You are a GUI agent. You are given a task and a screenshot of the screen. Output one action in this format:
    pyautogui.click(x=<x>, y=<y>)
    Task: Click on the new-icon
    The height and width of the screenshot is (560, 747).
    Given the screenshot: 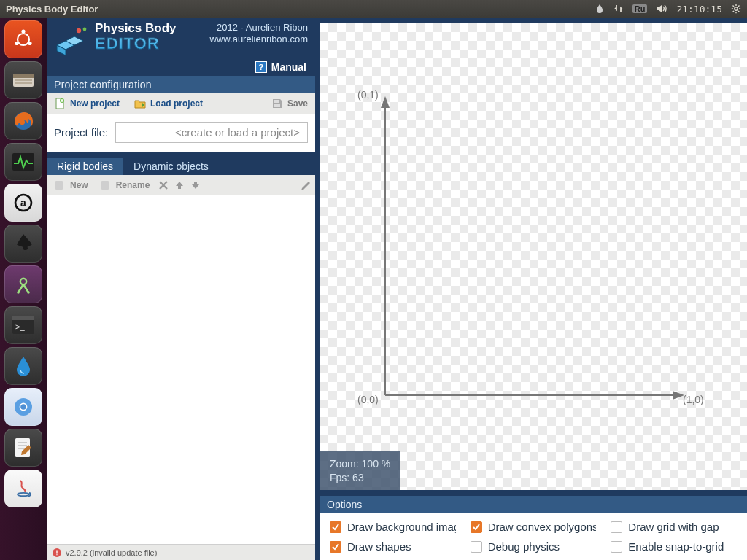 What is the action you would take?
    pyautogui.click(x=60, y=185)
    